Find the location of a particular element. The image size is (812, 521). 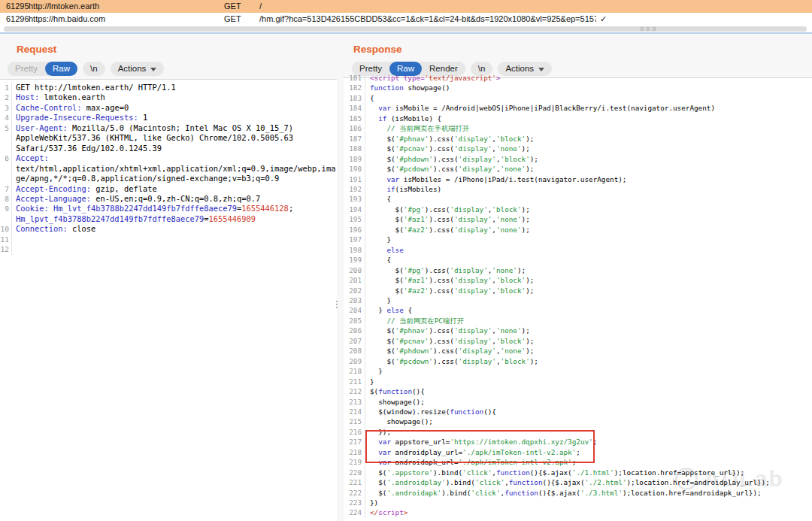

actions-button: Actions is located at coordinates (138, 69).